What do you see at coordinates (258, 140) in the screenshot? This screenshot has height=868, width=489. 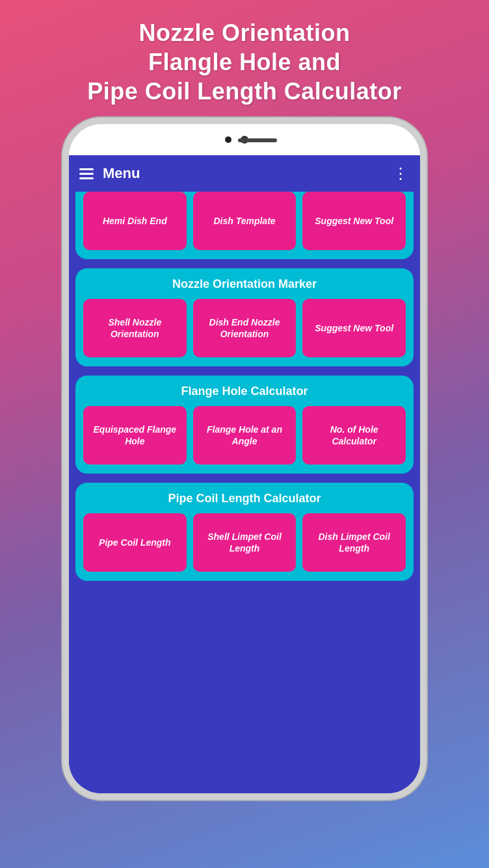 I see `speaker-bar-icon` at bounding box center [258, 140].